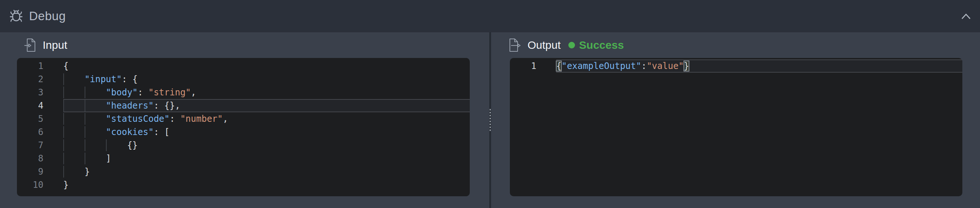  Describe the element at coordinates (243, 106) in the screenshot. I see `code-line: 4 "headers": {},` at that location.